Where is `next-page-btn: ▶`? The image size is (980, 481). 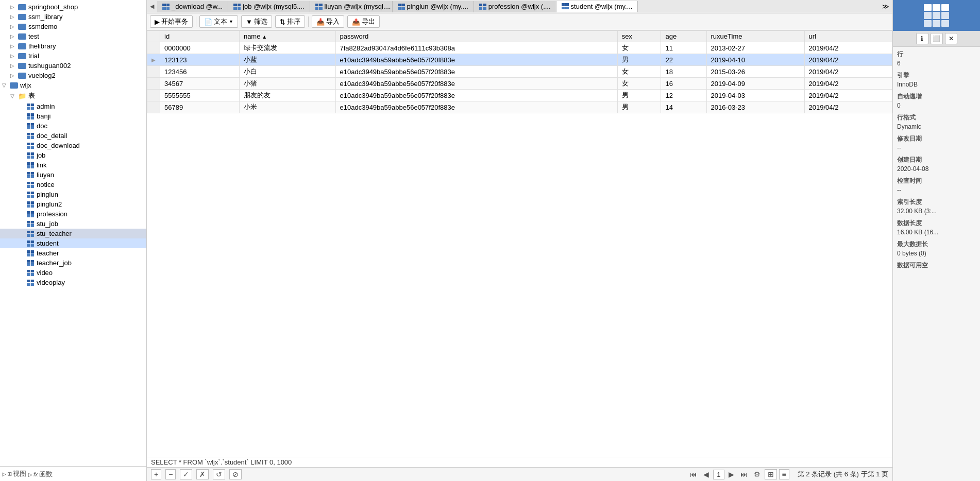
next-page-btn: ▶ is located at coordinates (732, 474).